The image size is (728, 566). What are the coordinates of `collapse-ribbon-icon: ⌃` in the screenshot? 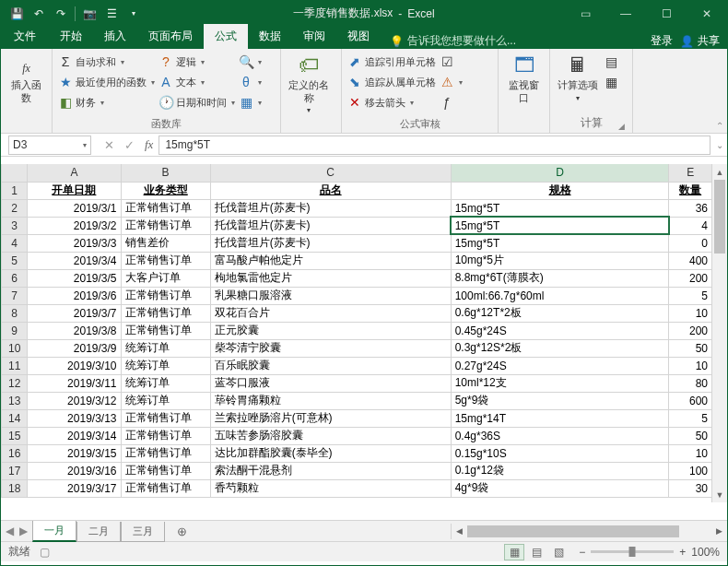 It's located at (720, 125).